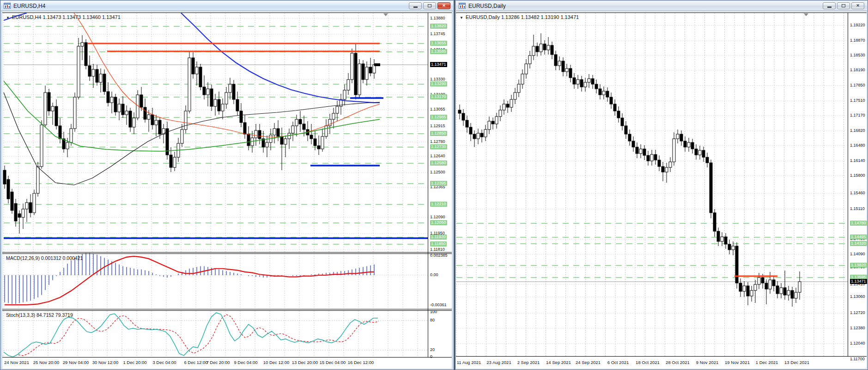  Describe the element at coordinates (438, 237) in the screenshot. I see `price-level-badge: 1.11920` at that location.